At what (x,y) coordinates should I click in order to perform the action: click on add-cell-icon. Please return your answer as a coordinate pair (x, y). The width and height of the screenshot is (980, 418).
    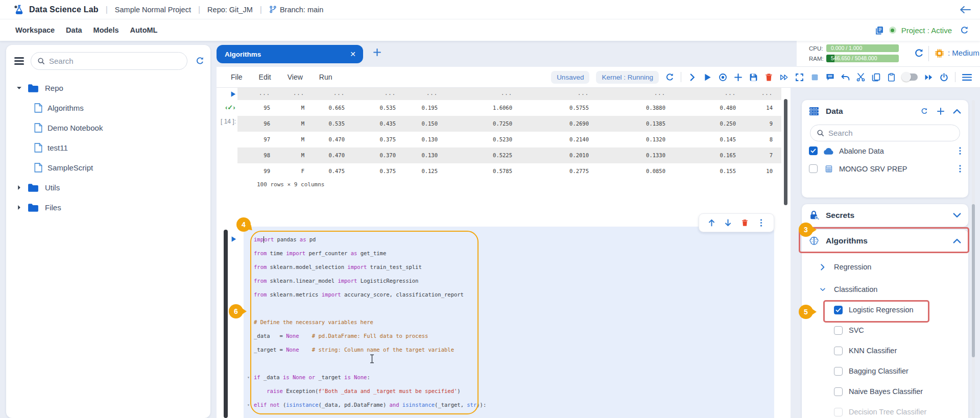
    Looking at the image, I should click on (738, 78).